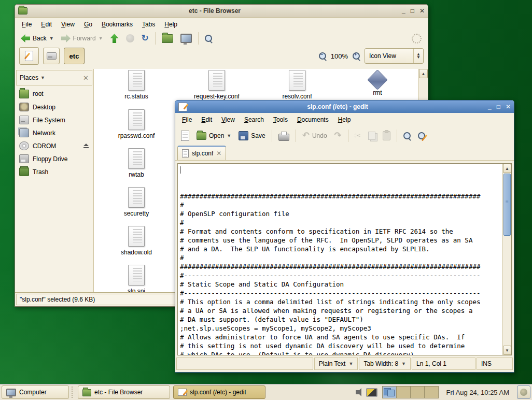 The width and height of the screenshot is (532, 400). I want to click on new-button, so click(185, 136).